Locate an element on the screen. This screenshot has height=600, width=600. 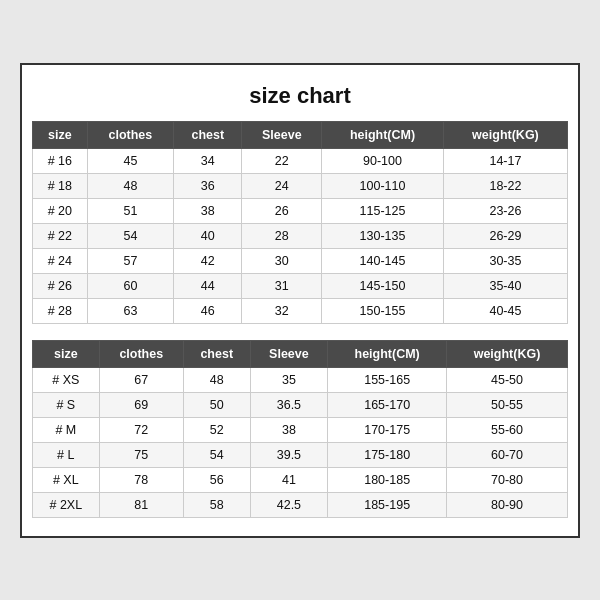
table1-cell-r4-c4: 140-145 is located at coordinates (383, 260).